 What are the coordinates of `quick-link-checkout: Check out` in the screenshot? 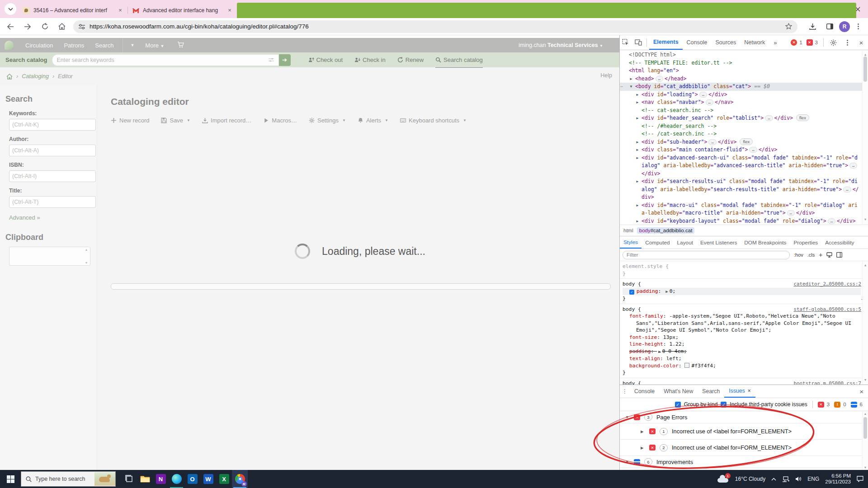 It's located at (326, 60).